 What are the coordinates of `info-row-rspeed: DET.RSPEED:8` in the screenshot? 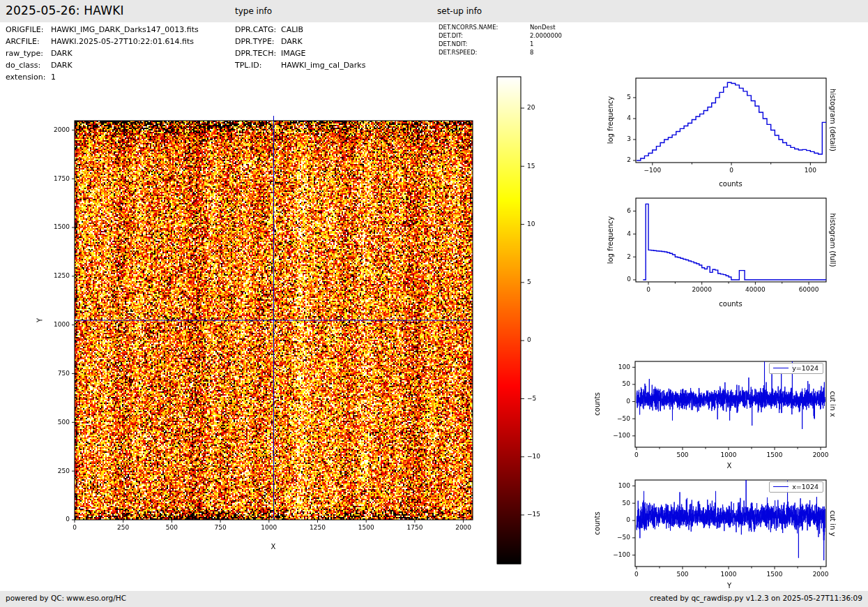 It's located at (486, 52).